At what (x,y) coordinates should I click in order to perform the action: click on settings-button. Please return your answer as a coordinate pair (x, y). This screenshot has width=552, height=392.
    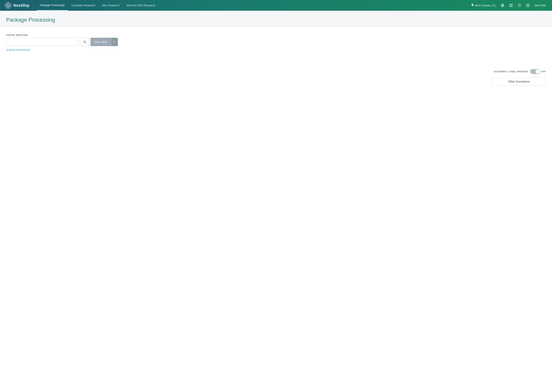
    Looking at the image, I should click on (528, 5).